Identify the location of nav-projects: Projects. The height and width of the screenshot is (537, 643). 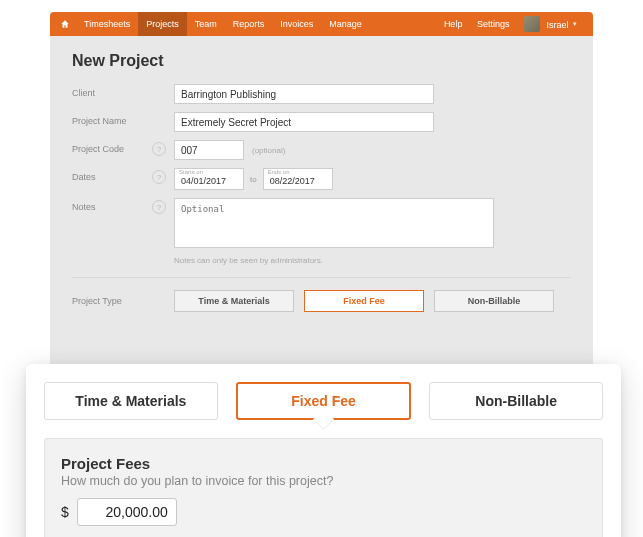
(162, 24).